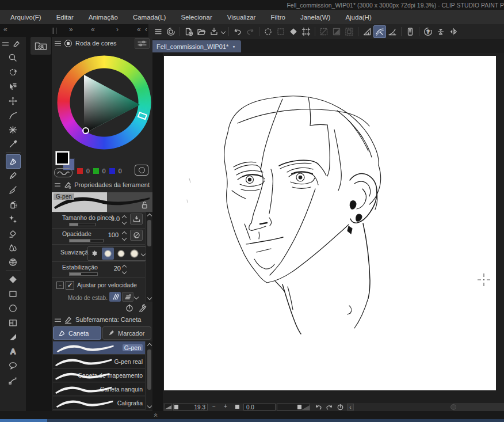 This screenshot has height=422, width=504. I want to click on brush-preview: G-pen, so click(102, 202).